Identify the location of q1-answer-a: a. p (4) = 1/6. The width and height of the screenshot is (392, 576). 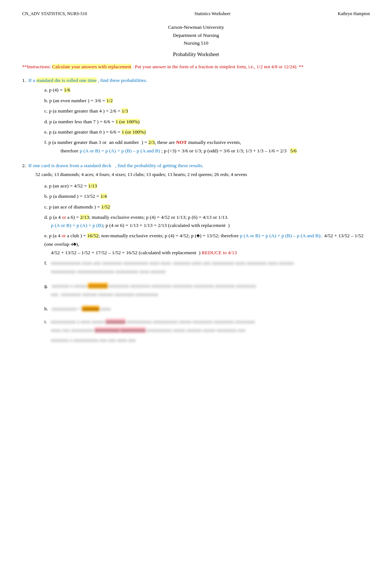
(207, 90).